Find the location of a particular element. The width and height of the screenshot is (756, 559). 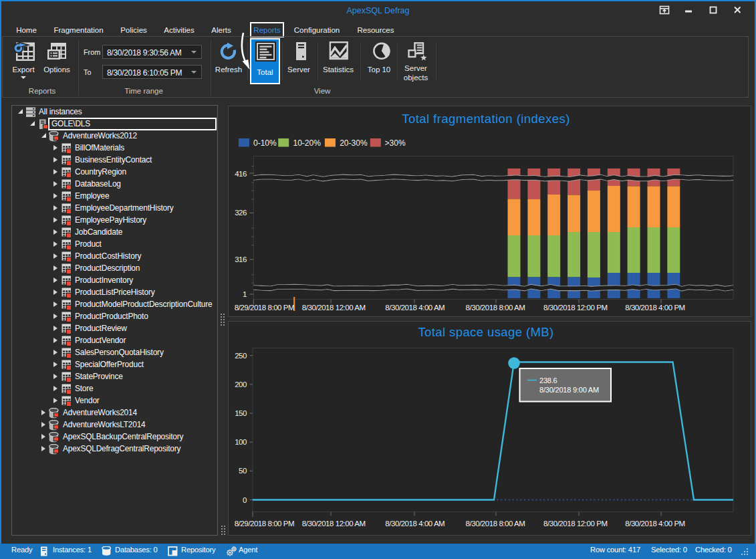

svg-text: 50 is located at coordinates (243, 471).